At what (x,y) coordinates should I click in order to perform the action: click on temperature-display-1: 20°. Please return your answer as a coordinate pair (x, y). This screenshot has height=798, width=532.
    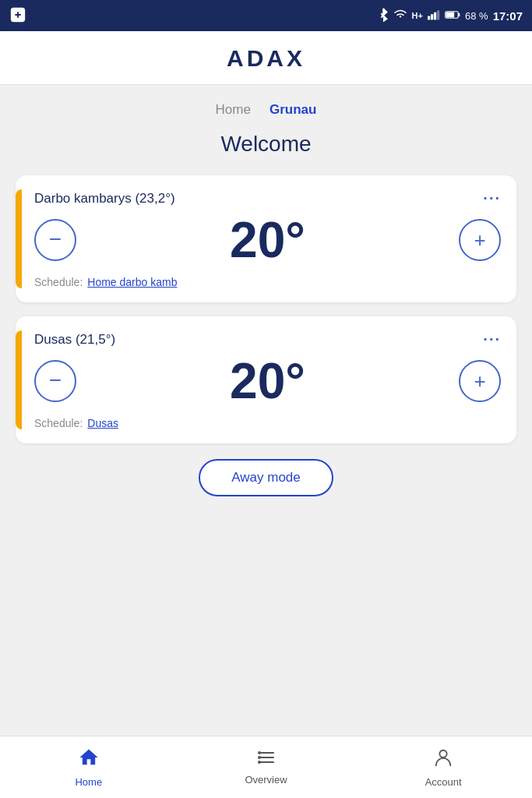
    Looking at the image, I should click on (268, 240).